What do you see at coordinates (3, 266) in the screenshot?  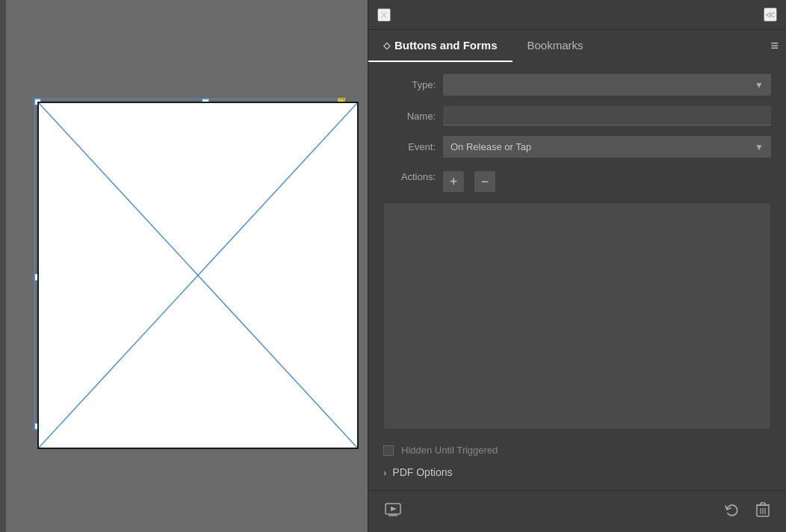 I see `left-toolbar` at bounding box center [3, 266].